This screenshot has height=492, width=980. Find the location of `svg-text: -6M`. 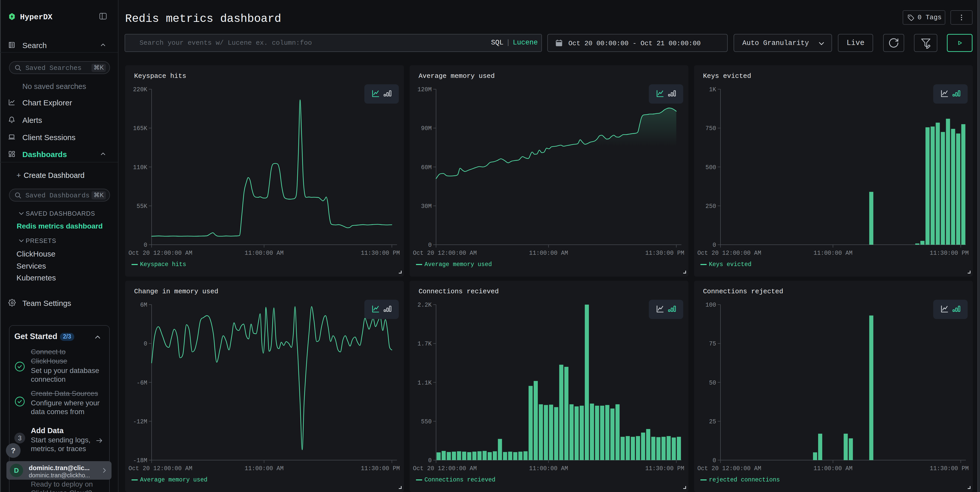

svg-text: -6M is located at coordinates (142, 383).